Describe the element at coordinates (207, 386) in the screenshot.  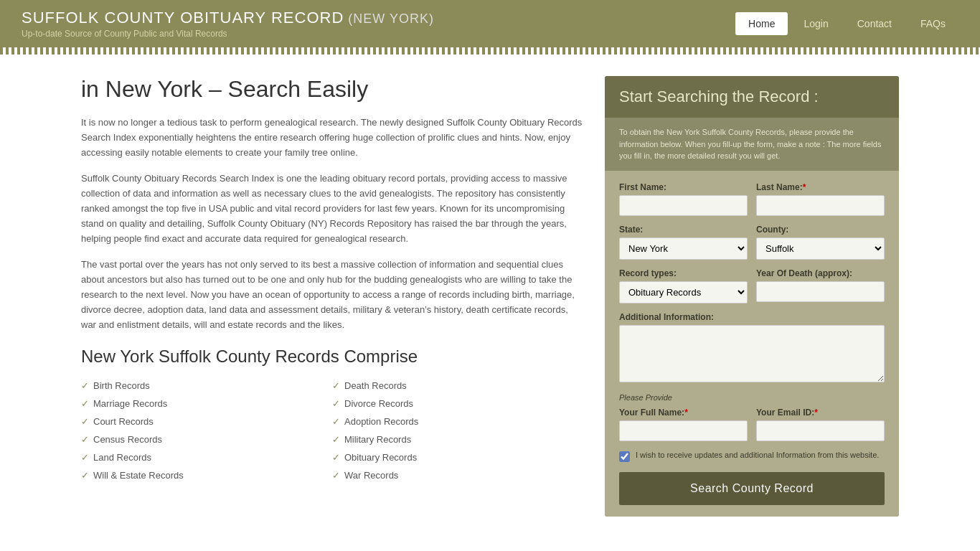
I see `list-item: ✓ Birth Records` at that location.